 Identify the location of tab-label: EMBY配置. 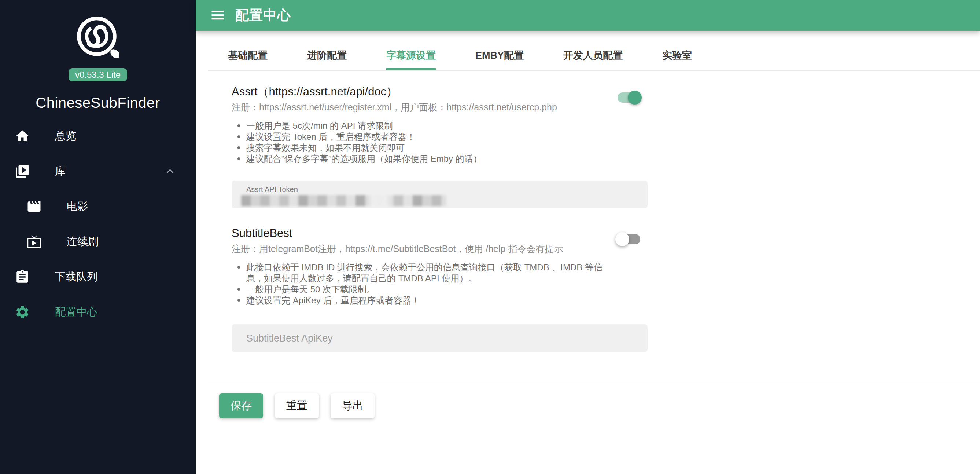
(500, 56).